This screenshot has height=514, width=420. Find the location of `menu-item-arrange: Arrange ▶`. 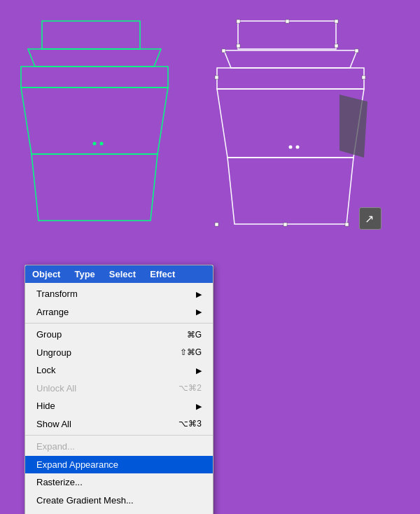

menu-item-arrange: Arrange ▶ is located at coordinates (119, 312).